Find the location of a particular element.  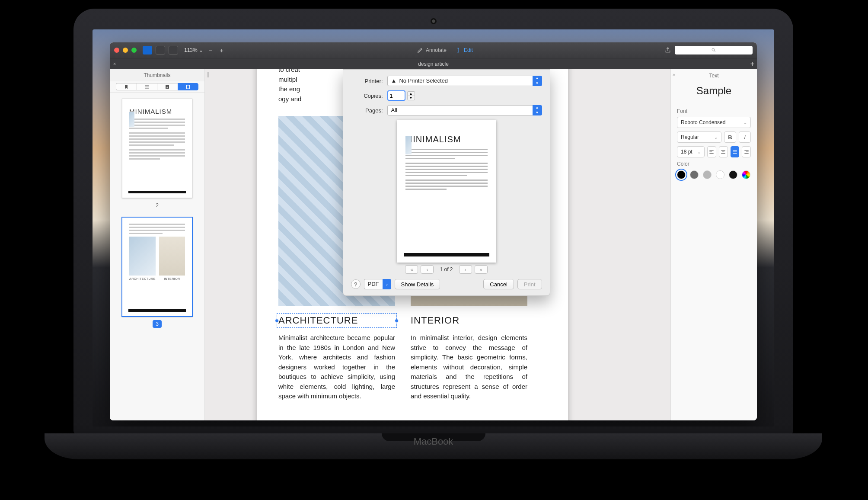

thumbnail-image-arch is located at coordinates (143, 256).